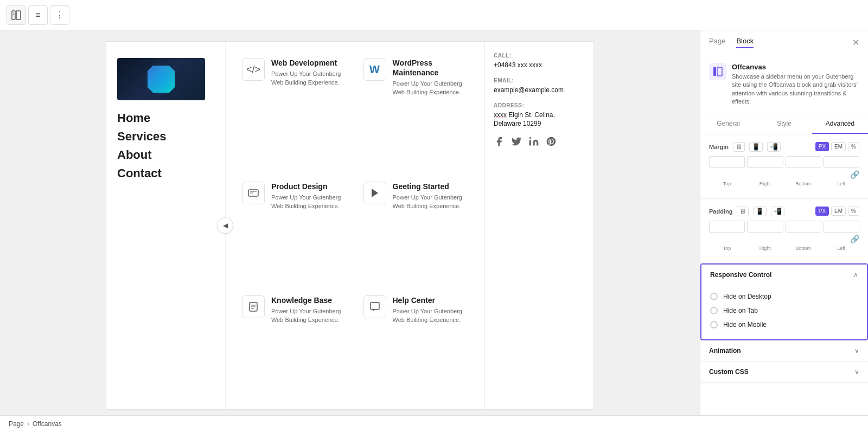  I want to click on animation-section: Animation ∨, so click(784, 351).